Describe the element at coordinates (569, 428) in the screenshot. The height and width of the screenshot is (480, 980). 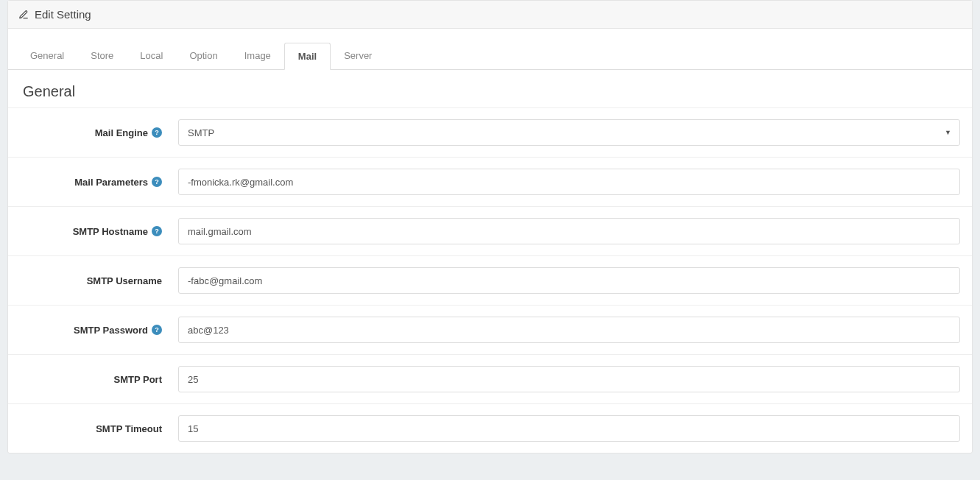
I see `smtp-timeout-input` at that location.